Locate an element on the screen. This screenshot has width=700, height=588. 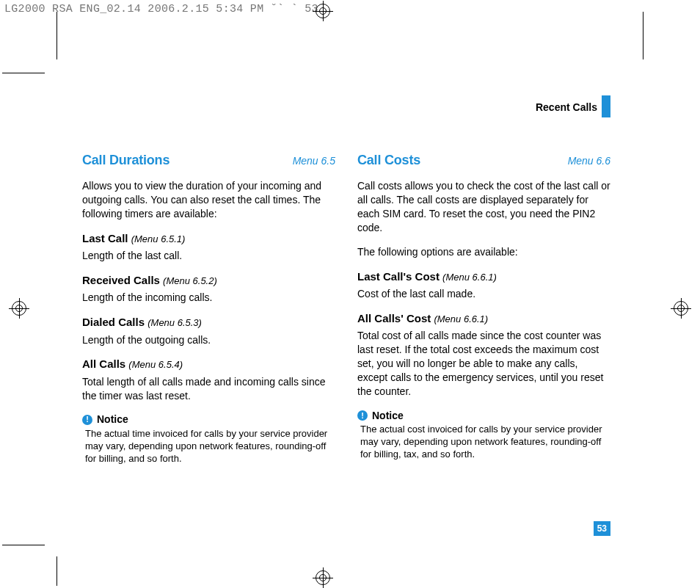
menu-ref: (Menu 6.5.4) is located at coordinates (156, 364).